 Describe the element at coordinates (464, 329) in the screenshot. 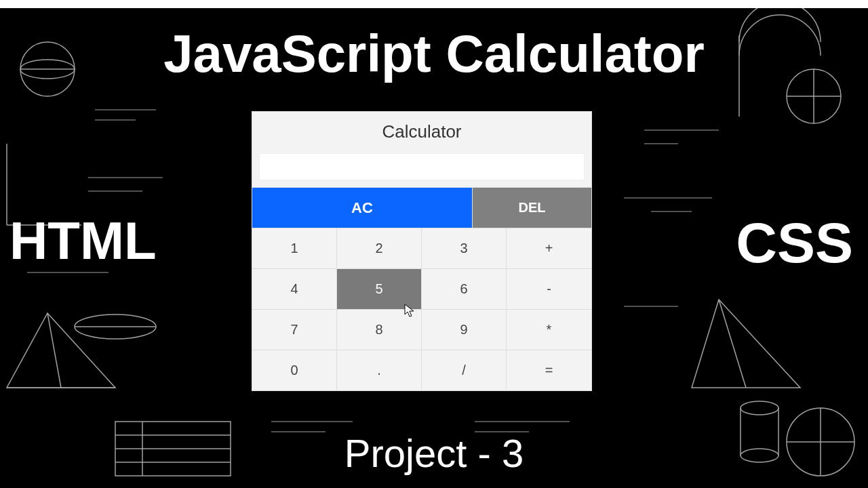

I see `key-9: 9` at that location.